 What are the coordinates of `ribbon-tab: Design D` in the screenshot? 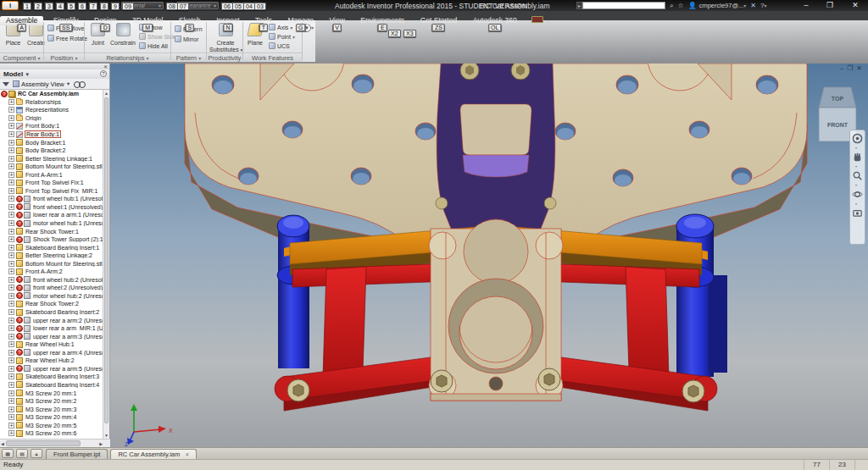 It's located at (105, 20).